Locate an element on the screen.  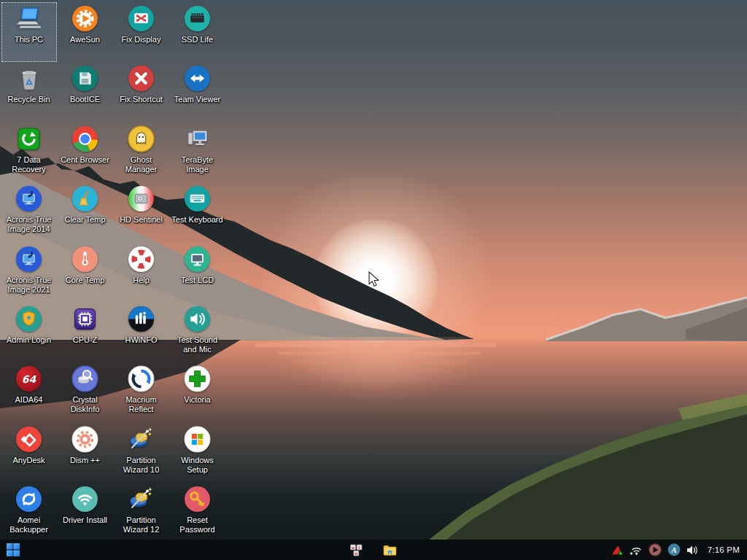
desktop-icon-label: Partition Wizard 12 is located at coordinates (142, 525).